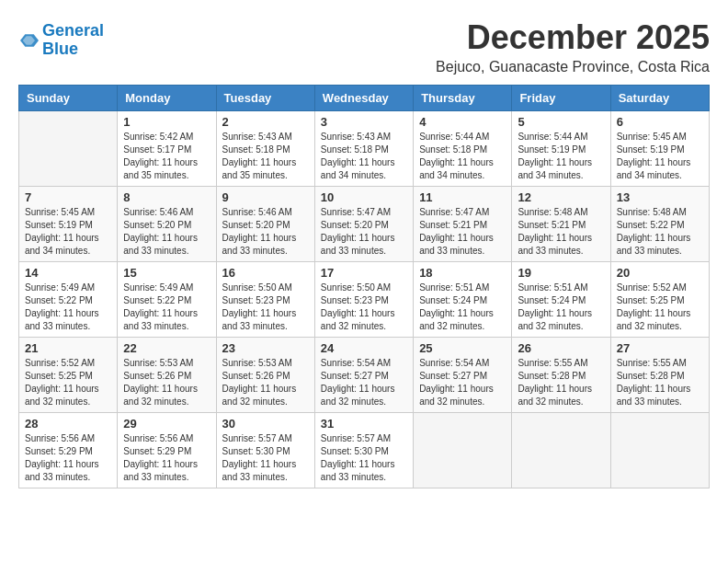 The height and width of the screenshot is (563, 728). Describe the element at coordinates (364, 224) in the screenshot. I see `calendar-week-2: 7Sunrise: 5:45 AMSunset: 5:19 PMDaylight…` at that location.